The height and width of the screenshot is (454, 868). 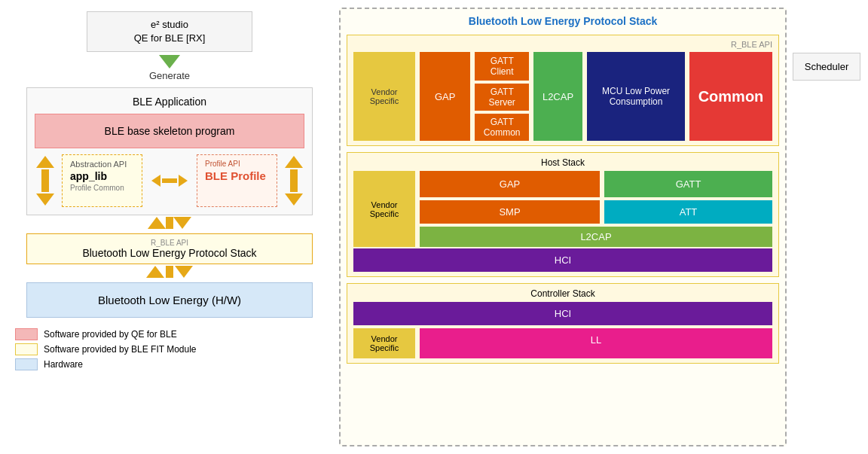 What do you see at coordinates (170, 131) in the screenshot?
I see `ble-skeleton-box: BLE base skeleton program` at bounding box center [170, 131].